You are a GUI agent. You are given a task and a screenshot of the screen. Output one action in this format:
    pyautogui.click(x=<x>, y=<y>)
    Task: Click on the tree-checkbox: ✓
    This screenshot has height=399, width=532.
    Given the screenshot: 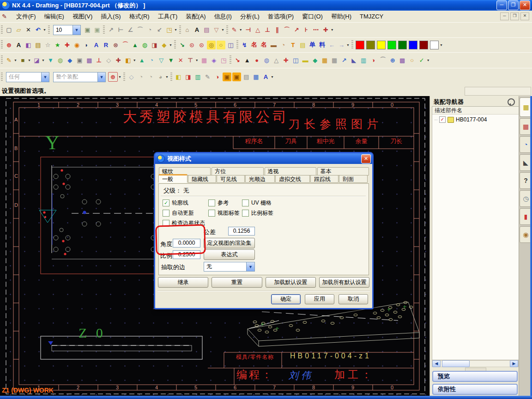 What is the action you would take?
    pyautogui.click(x=442, y=120)
    